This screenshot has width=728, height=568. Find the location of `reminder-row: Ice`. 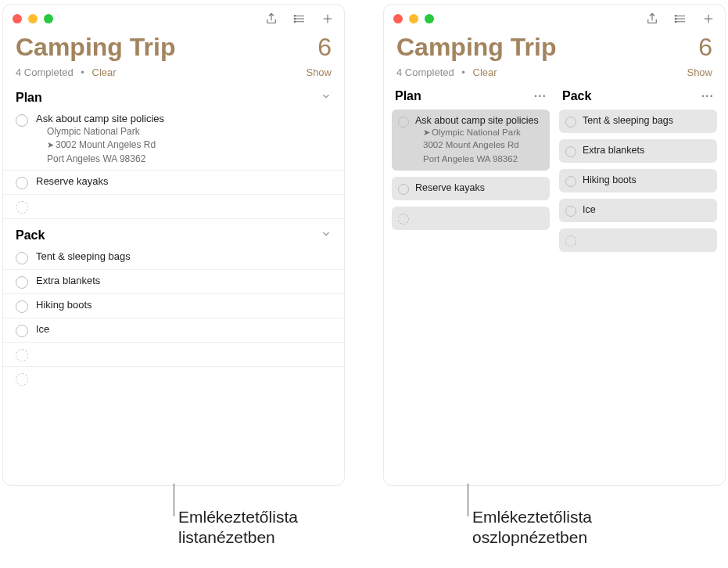

reminder-row: Ice is located at coordinates (174, 330).